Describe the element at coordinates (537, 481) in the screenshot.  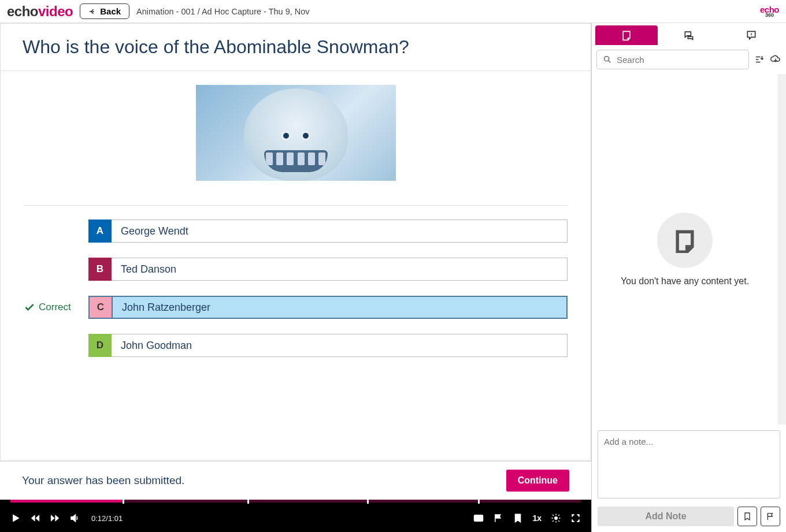
I see `continue-button: Continue` at that location.